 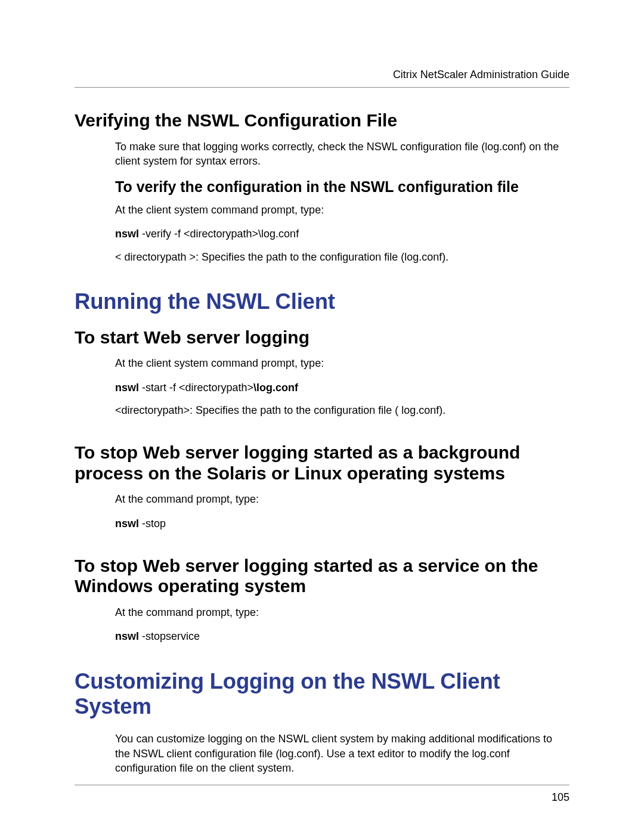 What do you see at coordinates (342, 154) in the screenshot?
I see `paragraph: To make sure that logging works correctl…` at bounding box center [342, 154].